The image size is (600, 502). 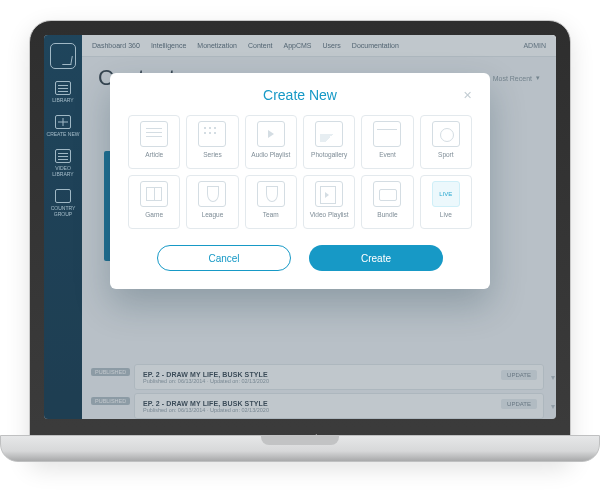 What do you see at coordinates (330, 217) in the screenshot?
I see `tile-label: Video Playlist` at bounding box center [330, 217].